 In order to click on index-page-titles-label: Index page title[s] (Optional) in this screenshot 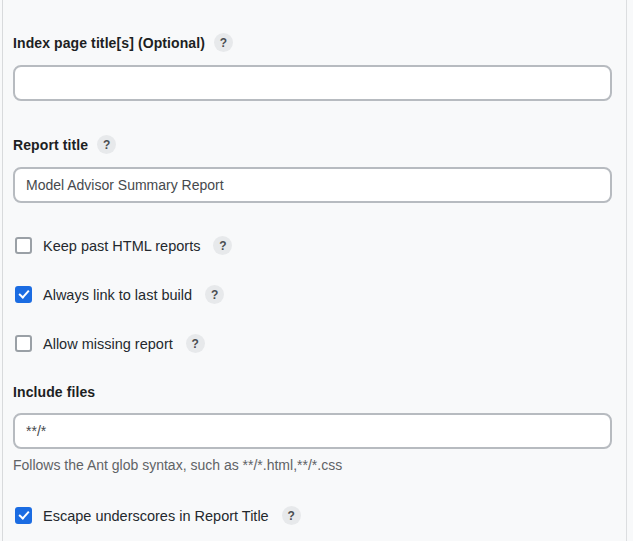, I will do `click(109, 43)`.